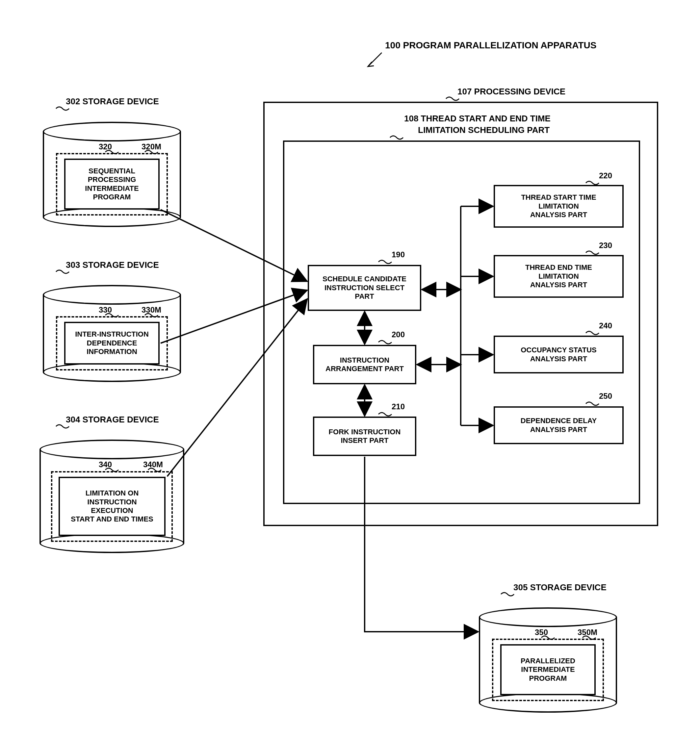 This screenshot has width=700, height=737. I want to click on box-200-text: INSTRUCTION ARRANGEMENT PART, so click(365, 365).